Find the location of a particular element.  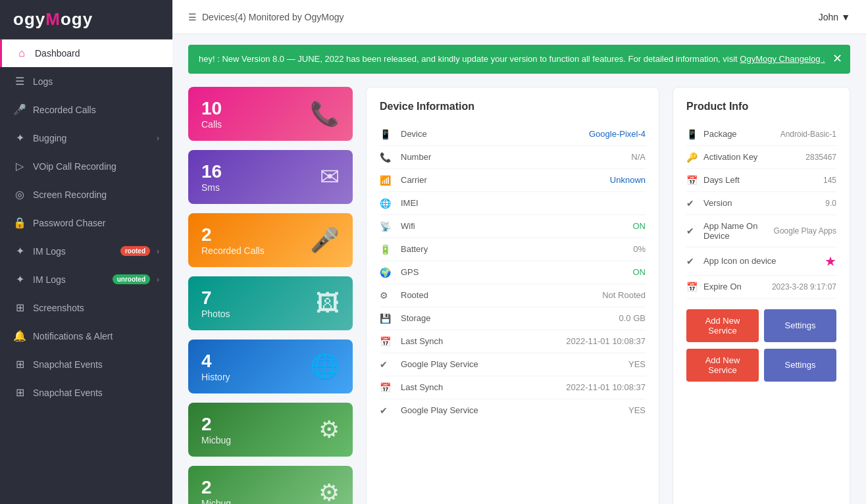

sidebar-item-logs: ☰ Logs is located at coordinates (86, 82).